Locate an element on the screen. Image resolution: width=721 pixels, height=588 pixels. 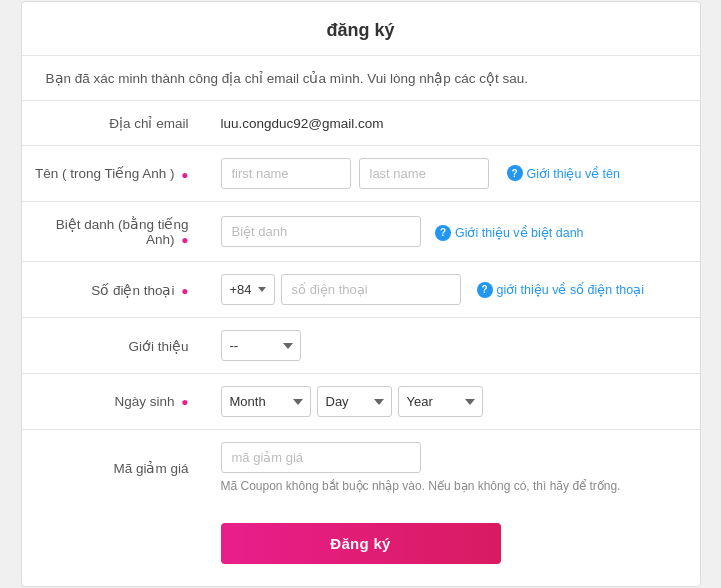
phone-number-input is located at coordinates (371, 290).